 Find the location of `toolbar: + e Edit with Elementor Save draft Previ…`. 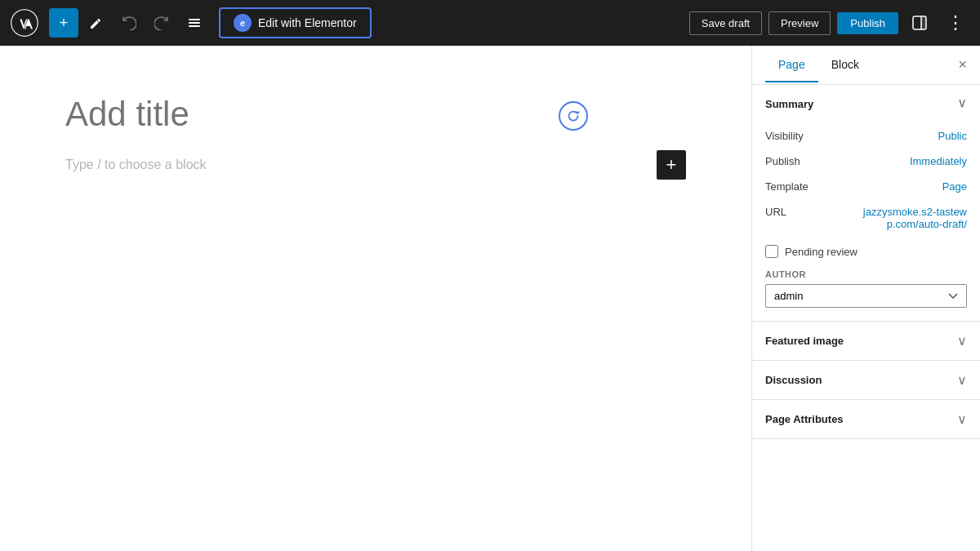

toolbar: + e Edit with Elementor Save draft Previ… is located at coordinates (490, 23).